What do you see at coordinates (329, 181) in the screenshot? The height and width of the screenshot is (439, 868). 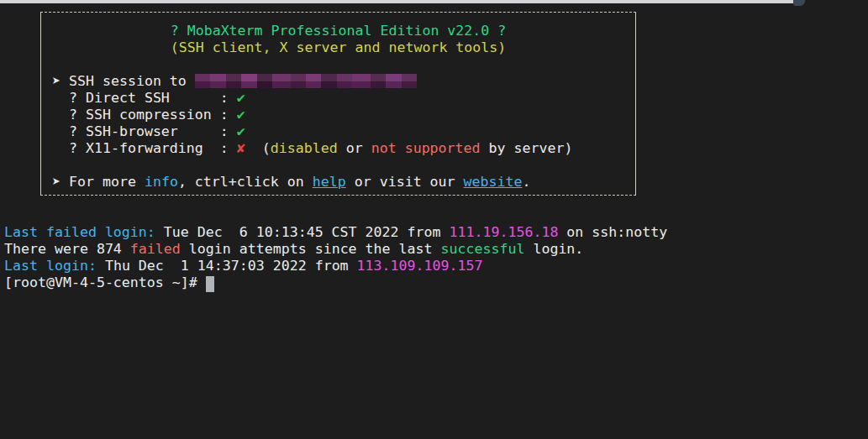 I see `help-link: help` at bounding box center [329, 181].